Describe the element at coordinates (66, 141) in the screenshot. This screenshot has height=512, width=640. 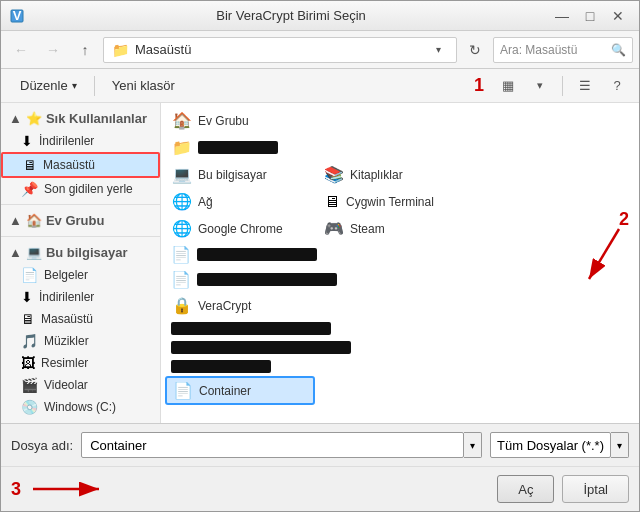
I see `sidebar-downloads-label: İndirilenler` at that location.